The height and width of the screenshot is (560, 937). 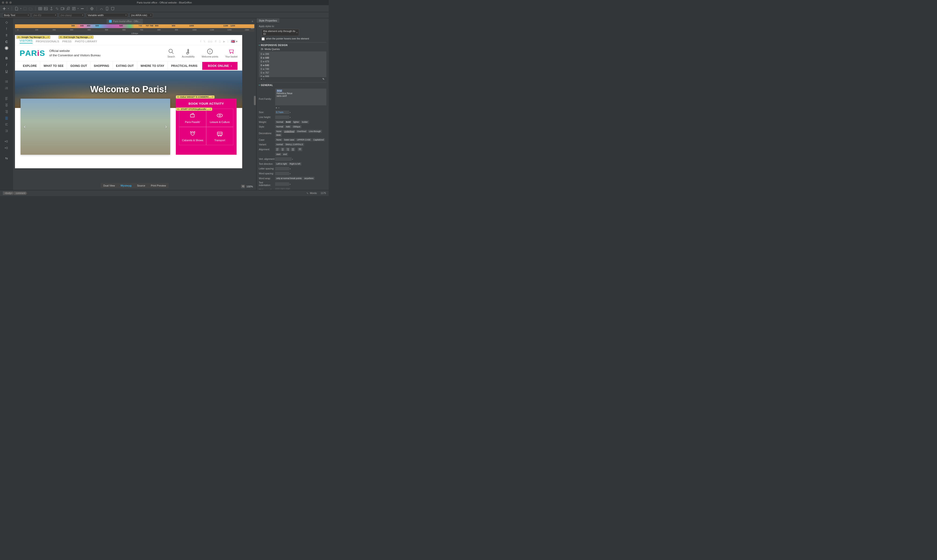 What do you see at coordinates (57, 9) in the screenshot?
I see `link-icon` at bounding box center [57, 9].